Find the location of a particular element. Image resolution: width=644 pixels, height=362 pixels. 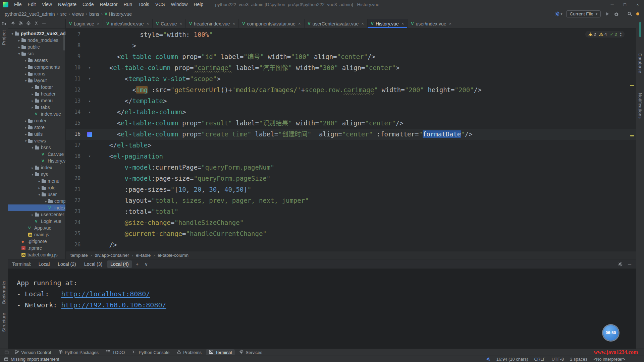

line-number: 12 is located at coordinates (75, 90).